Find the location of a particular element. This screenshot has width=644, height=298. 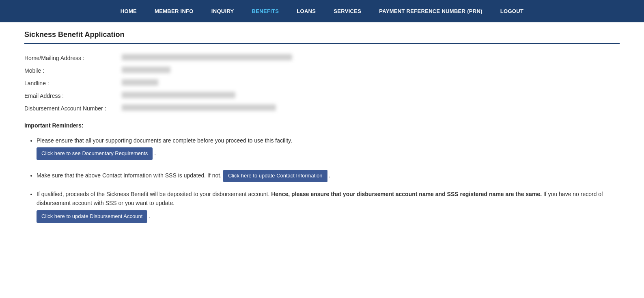

info-row-mobile: Mobile : is located at coordinates (322, 71).